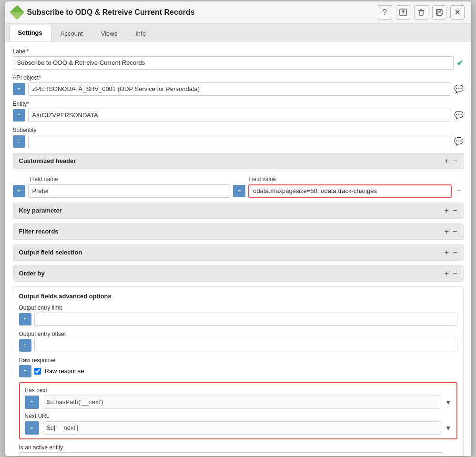 The height and width of the screenshot is (457, 476). I want to click on tab-account: Account, so click(71, 33).